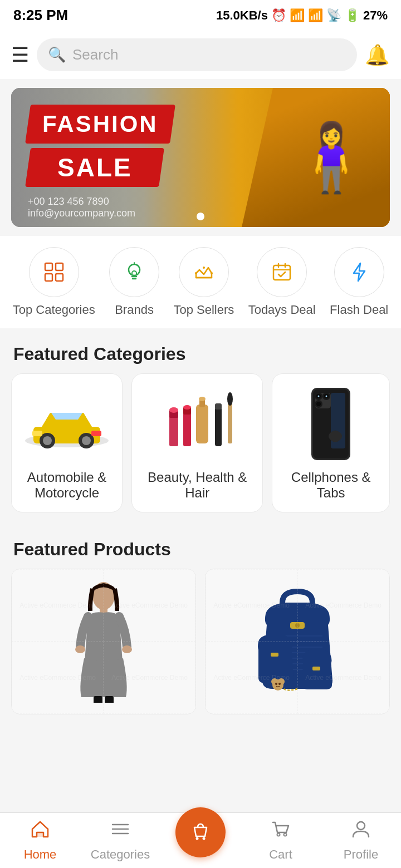  Describe the element at coordinates (361, 840) in the screenshot. I see `nav-profile: Profile` at that location.